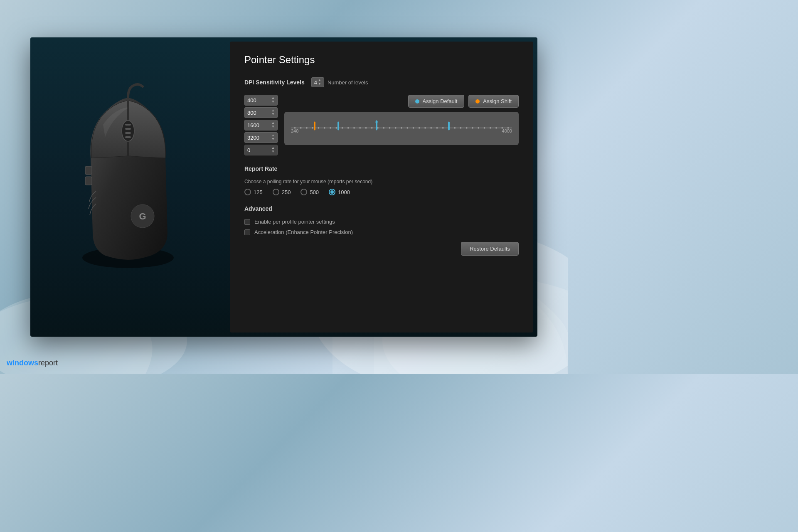 This screenshot has width=798, height=532. What do you see at coordinates (382, 60) in the screenshot?
I see `panel-title: Pointer Settings` at bounding box center [382, 60].